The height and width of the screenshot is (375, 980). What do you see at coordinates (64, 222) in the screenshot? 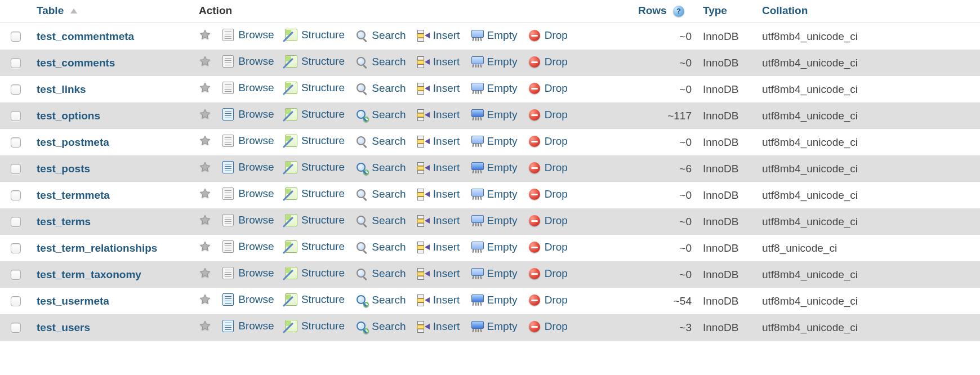
I see `table-name-link: test_terms` at bounding box center [64, 222].